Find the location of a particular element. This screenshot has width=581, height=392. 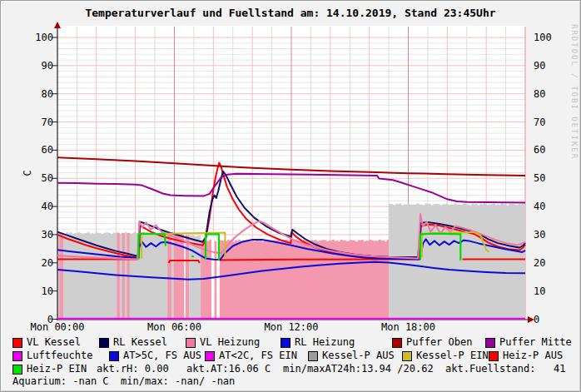

x-tick-label: Mon 12:00 is located at coordinates (291, 327).